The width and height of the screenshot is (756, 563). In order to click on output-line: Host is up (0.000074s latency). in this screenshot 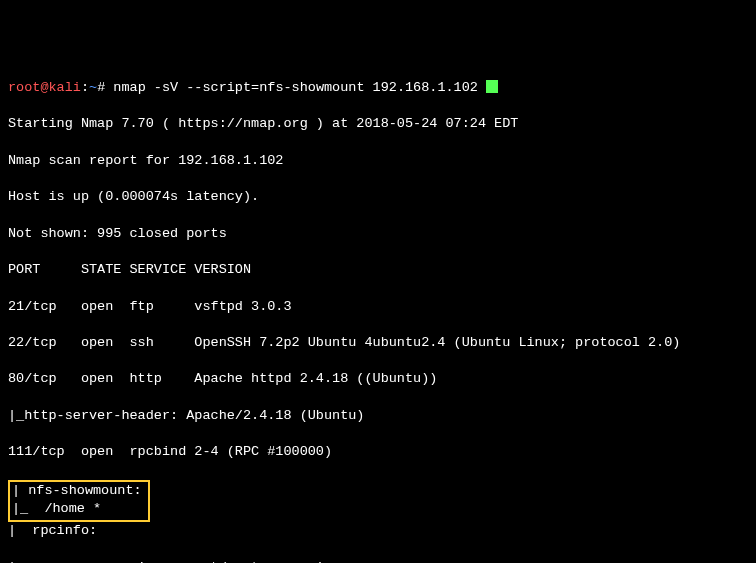, I will do `click(378, 197)`.